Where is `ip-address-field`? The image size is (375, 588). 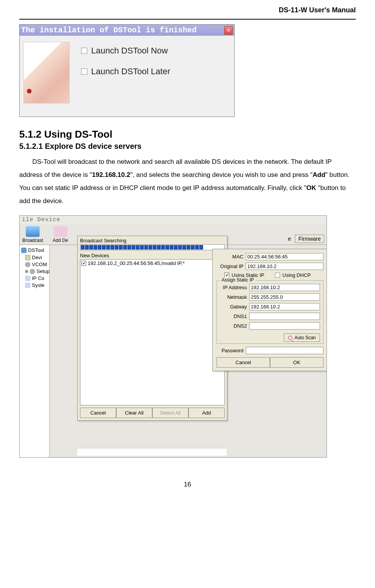 ip-address-field is located at coordinates (285, 288).